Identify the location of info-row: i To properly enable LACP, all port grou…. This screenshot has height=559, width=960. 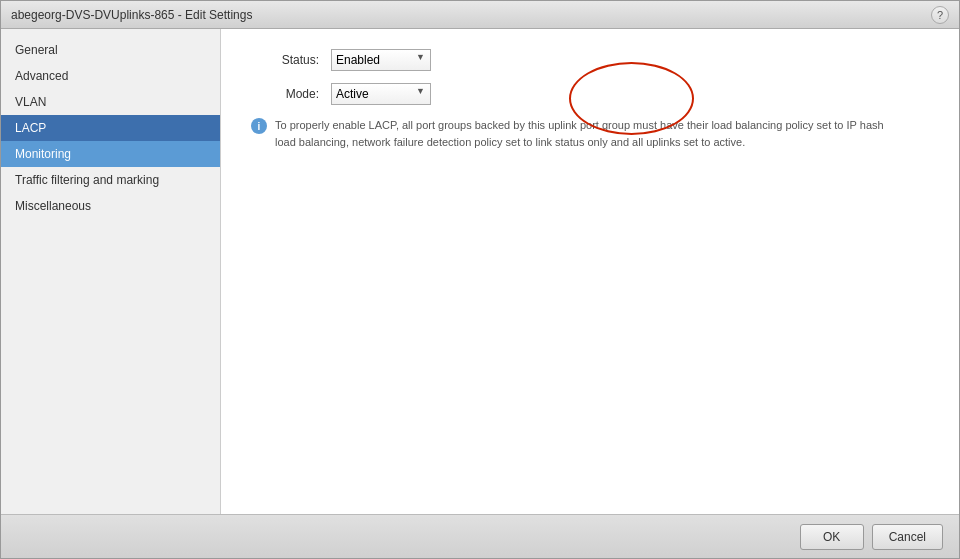
(590, 134).